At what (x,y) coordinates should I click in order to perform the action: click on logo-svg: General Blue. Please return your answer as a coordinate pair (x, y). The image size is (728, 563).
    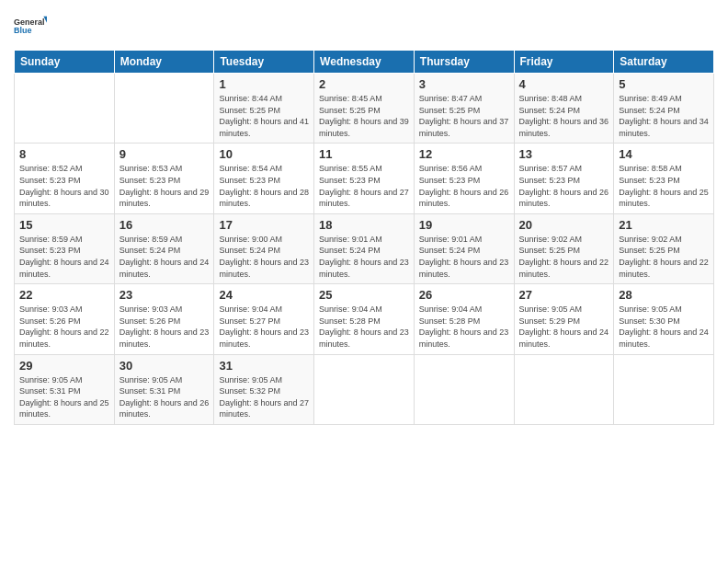
    Looking at the image, I should click on (30, 26).